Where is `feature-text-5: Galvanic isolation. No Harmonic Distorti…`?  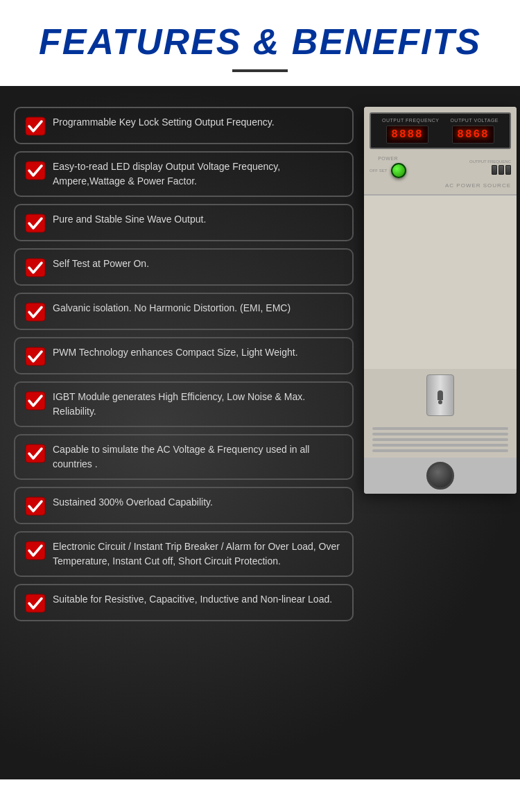 feature-text-5: Galvanic isolation. No Harmonic Distorti… is located at coordinates (172, 308).